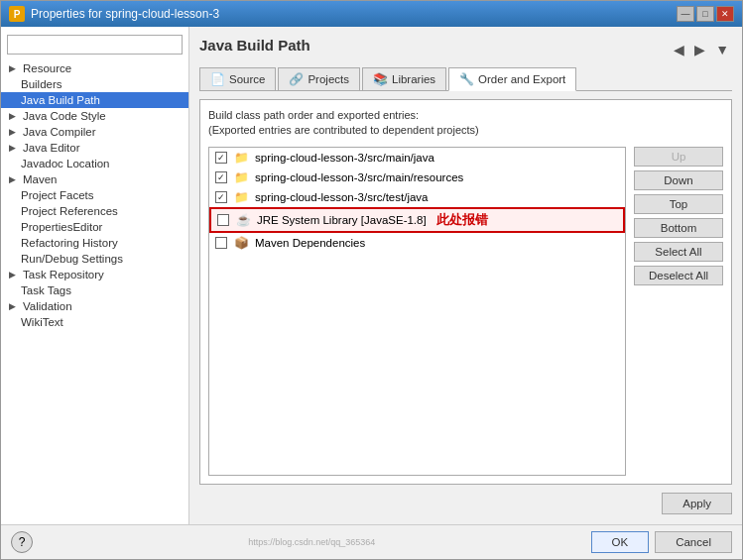 The image size is (743, 560). What do you see at coordinates (679, 252) in the screenshot?
I see `select-all-button: Select All` at bounding box center [679, 252].